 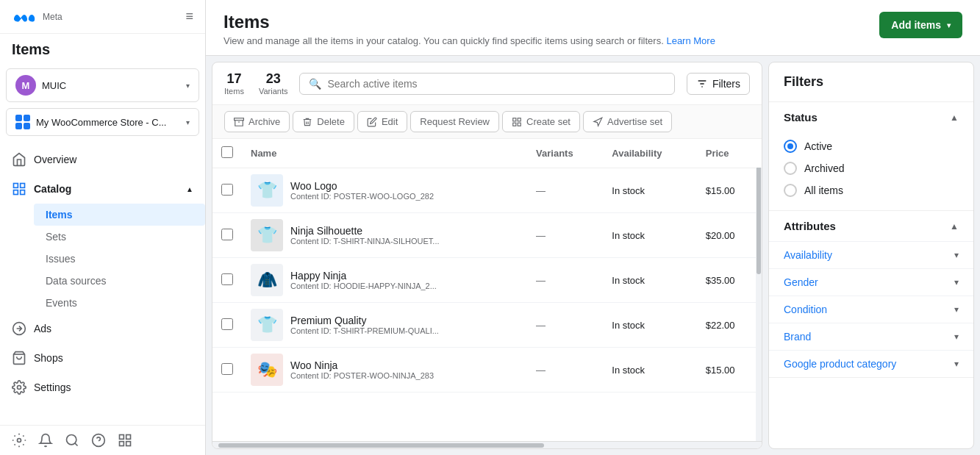 What do you see at coordinates (103, 160) in the screenshot?
I see `sidebar-item-overview: Overview` at bounding box center [103, 160].